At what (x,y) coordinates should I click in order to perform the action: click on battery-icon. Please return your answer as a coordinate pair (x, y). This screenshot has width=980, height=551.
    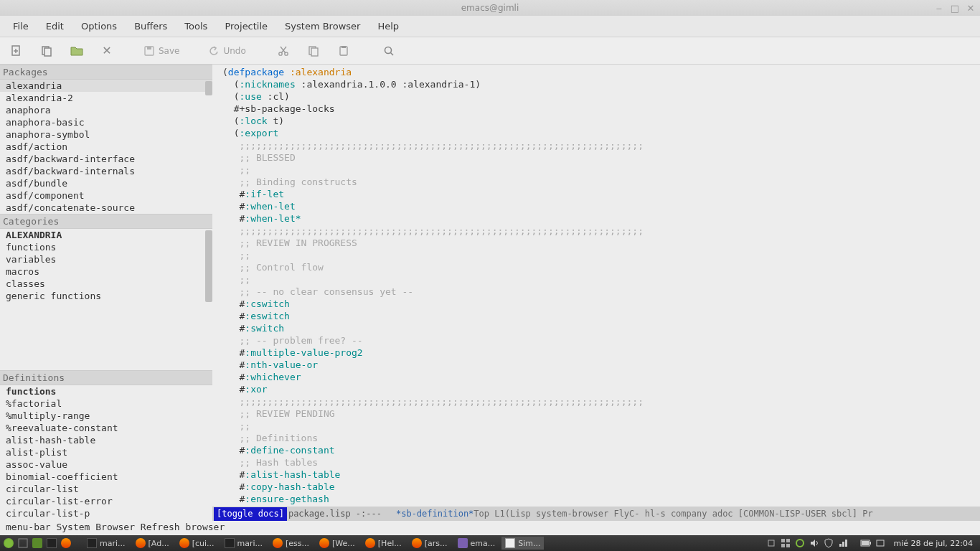
    Looking at the image, I should click on (866, 543).